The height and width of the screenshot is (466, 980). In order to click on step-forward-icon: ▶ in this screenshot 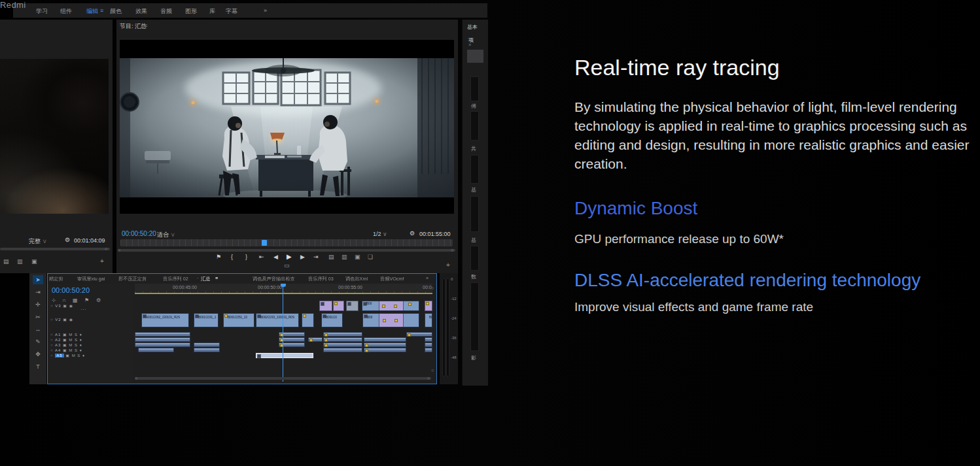, I will do `click(302, 257)`.